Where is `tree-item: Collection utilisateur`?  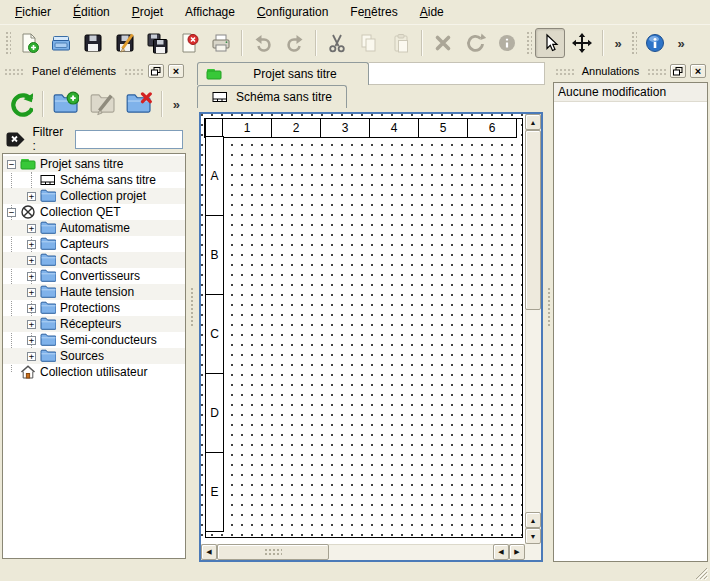 tree-item: Collection utilisateur is located at coordinates (94, 372).